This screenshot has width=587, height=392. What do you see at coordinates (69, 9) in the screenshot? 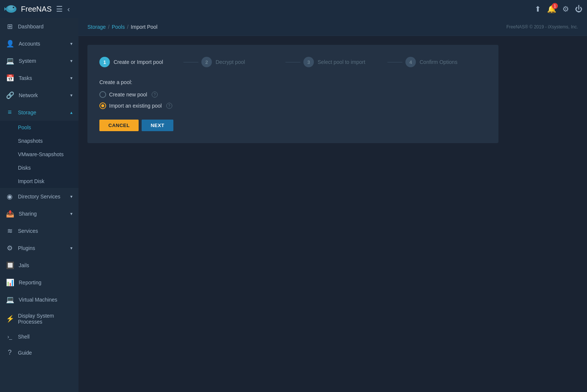
I see `back-icon: ‹` at bounding box center [69, 9].